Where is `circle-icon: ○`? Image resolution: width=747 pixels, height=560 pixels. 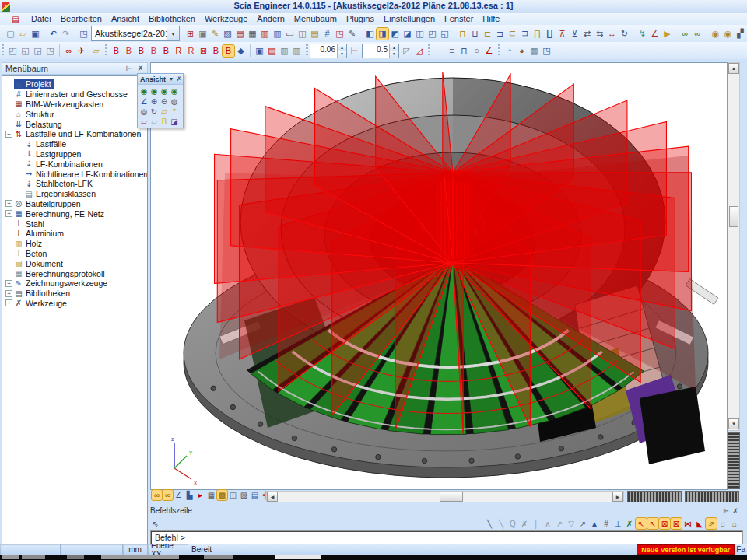 circle-icon: ○ is located at coordinates (476, 51).